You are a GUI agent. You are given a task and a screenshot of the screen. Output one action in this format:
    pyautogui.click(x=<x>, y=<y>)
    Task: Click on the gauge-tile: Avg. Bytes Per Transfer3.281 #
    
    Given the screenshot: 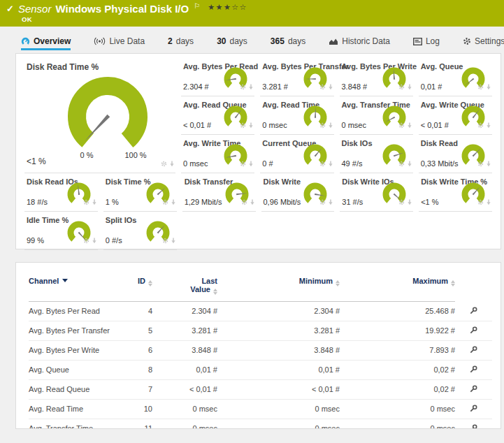 What is the action you would take?
    pyautogui.click(x=296, y=77)
    